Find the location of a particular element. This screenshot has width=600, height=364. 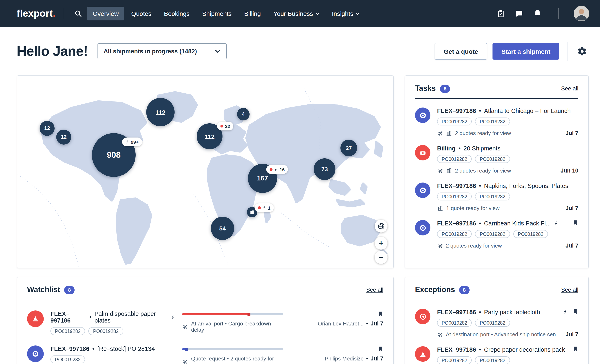

map-zoom-in-button: + is located at coordinates (381, 243).